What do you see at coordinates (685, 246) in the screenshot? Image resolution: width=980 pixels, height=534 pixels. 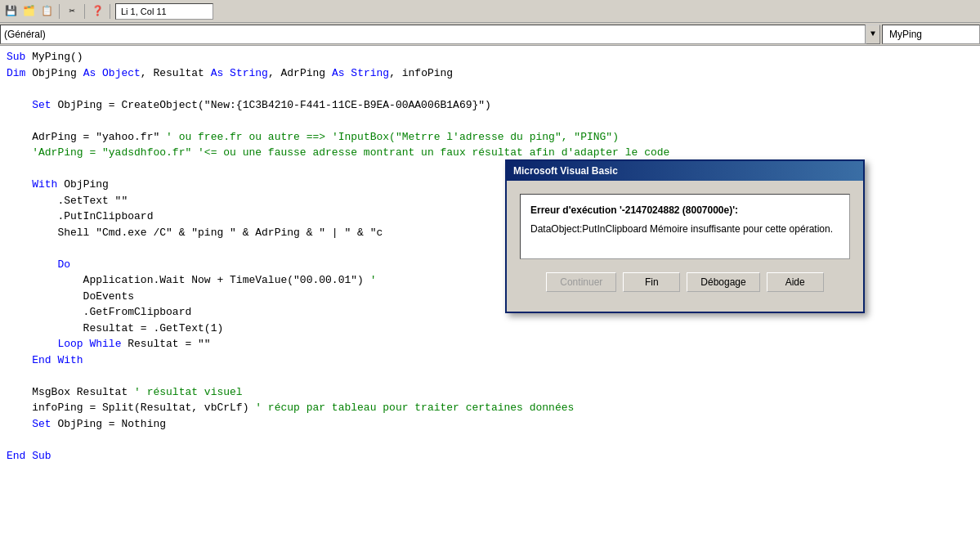 I see `dialog-body: Erreur d'exécution '-2147024882 (8007000…` at bounding box center [685, 246].